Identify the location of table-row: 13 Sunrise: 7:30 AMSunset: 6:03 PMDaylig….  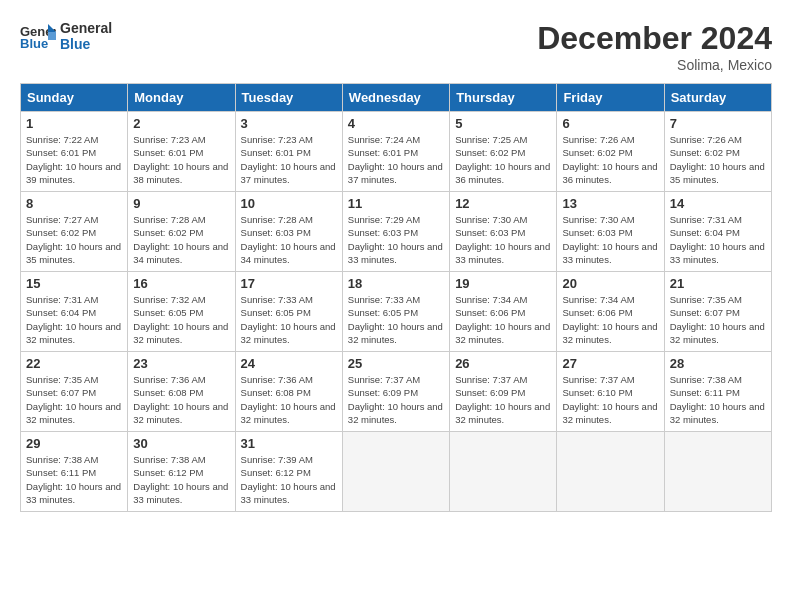
(610, 232).